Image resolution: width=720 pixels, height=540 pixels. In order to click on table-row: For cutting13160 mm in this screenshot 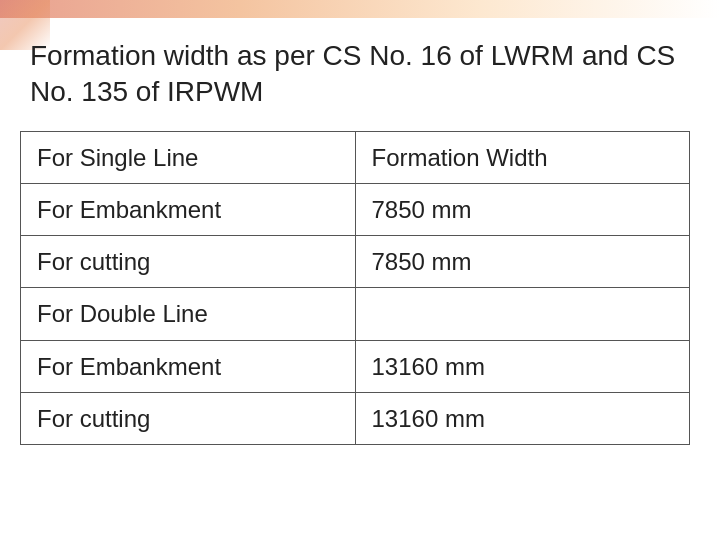, I will do `click(356, 418)`.